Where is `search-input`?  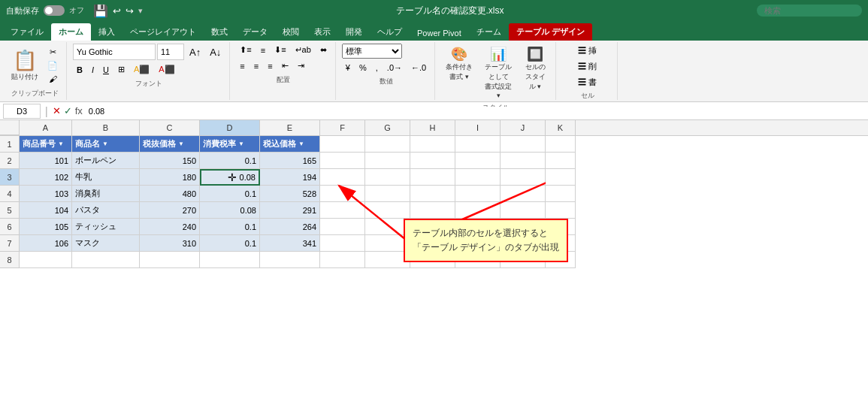 search-input is located at coordinates (809, 11).